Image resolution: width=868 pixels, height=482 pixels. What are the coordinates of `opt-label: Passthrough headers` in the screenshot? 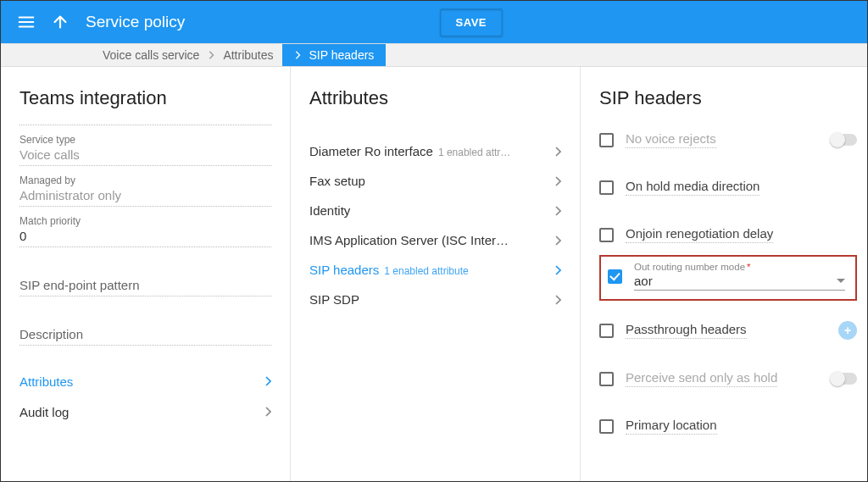 It's located at (687, 330).